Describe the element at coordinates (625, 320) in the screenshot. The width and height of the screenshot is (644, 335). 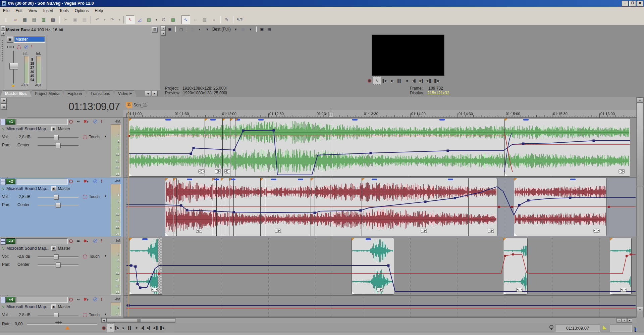
I see `zoom-in-icon: +` at that location.